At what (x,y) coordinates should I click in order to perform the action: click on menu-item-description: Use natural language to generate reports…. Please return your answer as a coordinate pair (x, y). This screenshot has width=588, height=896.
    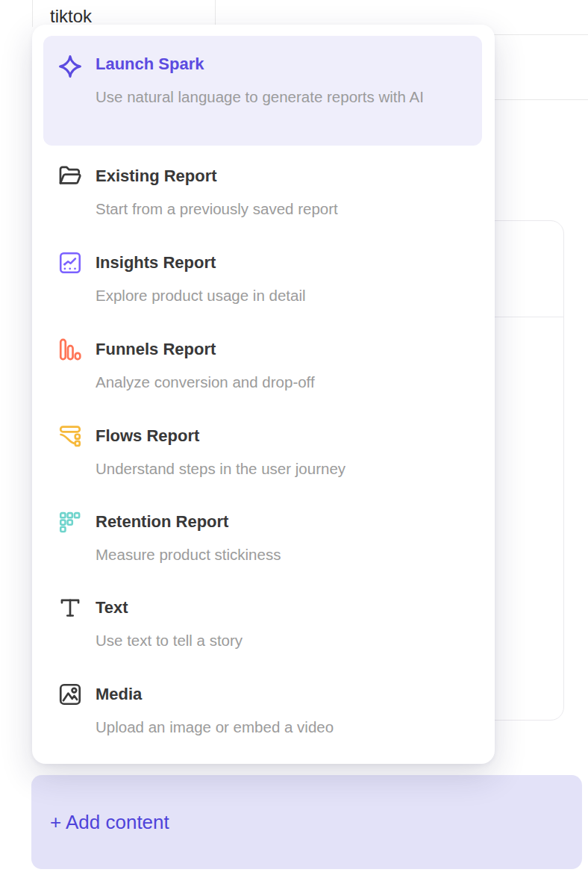
    Looking at the image, I should click on (260, 97).